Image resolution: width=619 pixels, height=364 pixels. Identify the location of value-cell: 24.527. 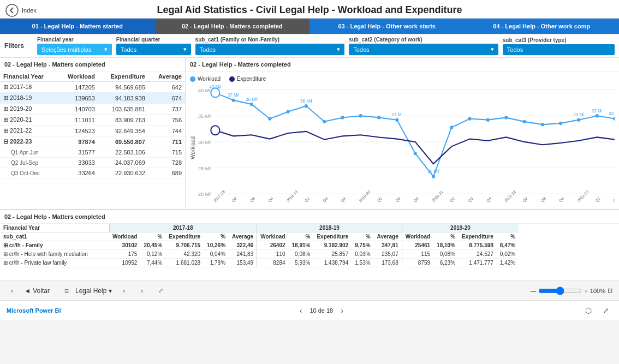
(478, 254).